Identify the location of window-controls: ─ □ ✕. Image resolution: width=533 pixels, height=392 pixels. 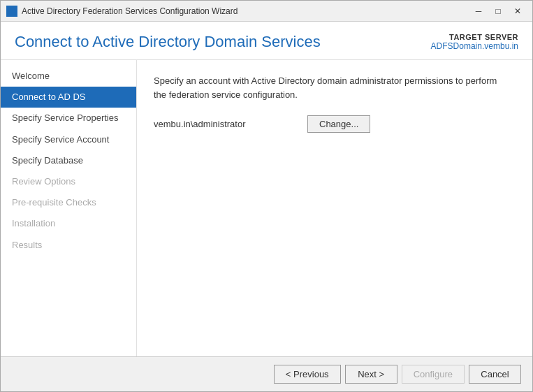
(498, 11).